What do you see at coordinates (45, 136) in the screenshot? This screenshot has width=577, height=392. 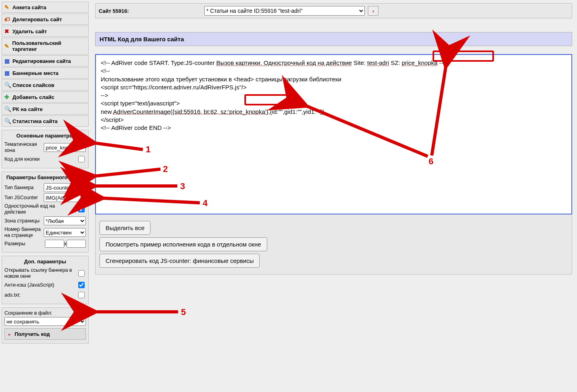 I see `panel-title-main: Основные параметры` at bounding box center [45, 136].